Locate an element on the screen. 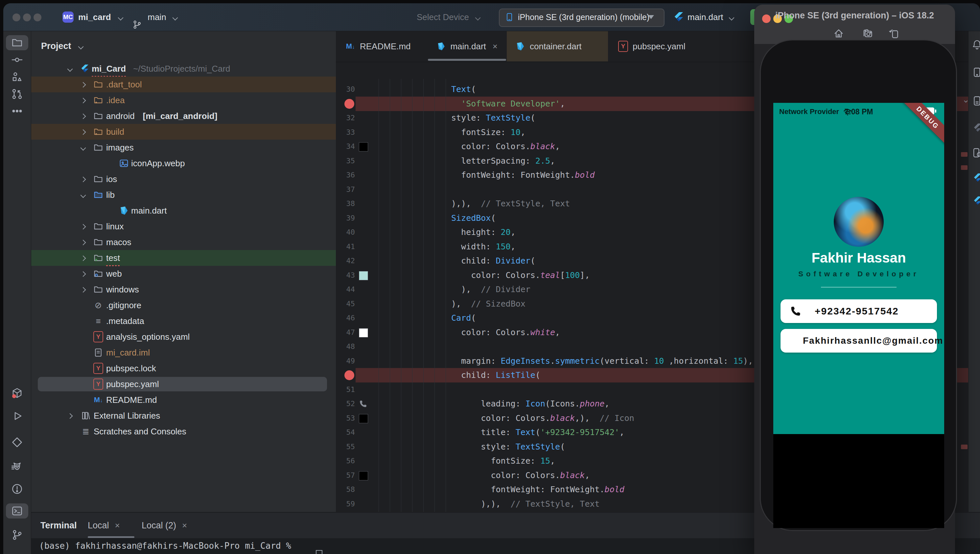 The height and width of the screenshot is (554, 980). tool-button-version-control is located at coordinates (17, 535).